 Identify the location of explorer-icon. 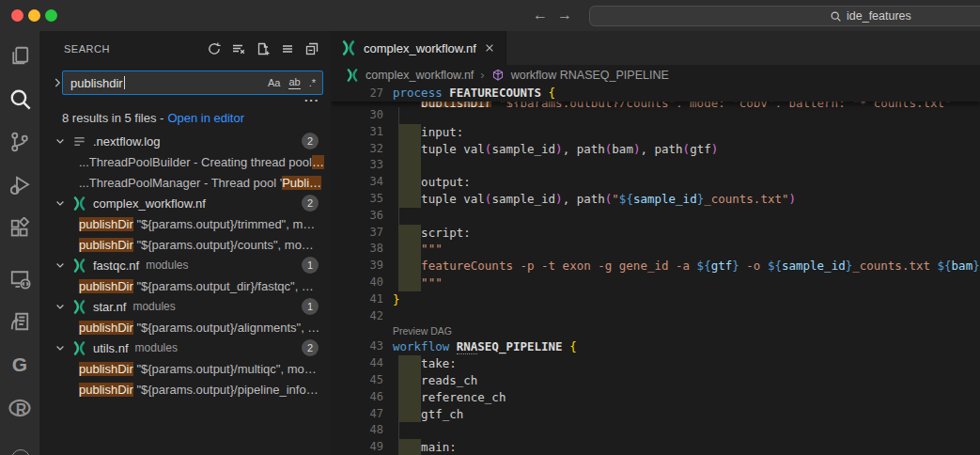
(20, 55).